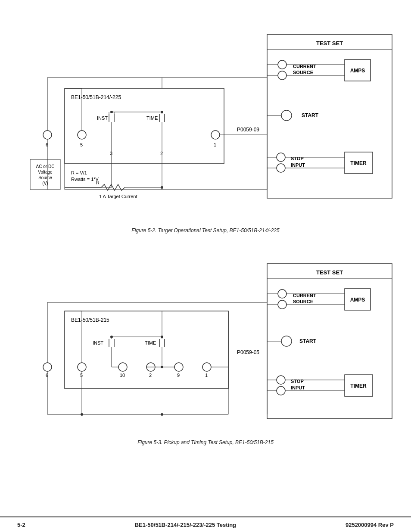  Describe the element at coordinates (118, 196) in the screenshot. I see `target-current-label: 1 A Target Current` at that location.